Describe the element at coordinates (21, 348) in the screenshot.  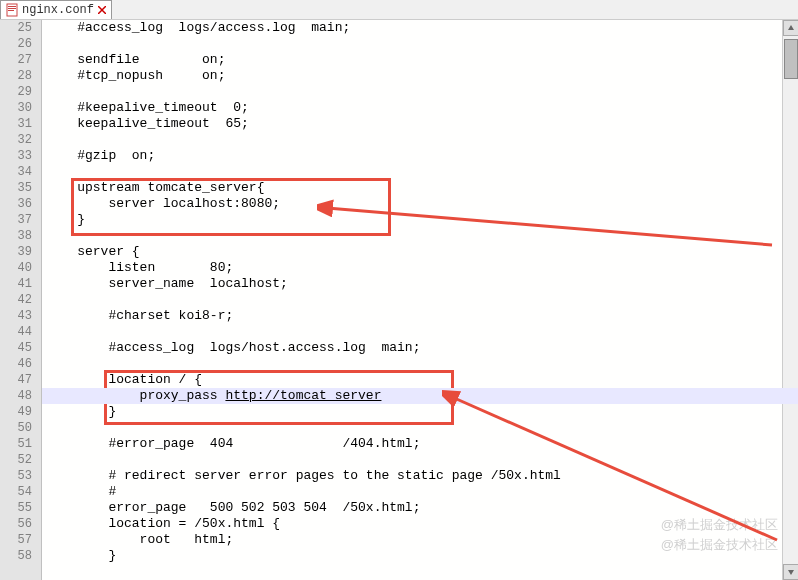
I see `line-number: 45` at that location.